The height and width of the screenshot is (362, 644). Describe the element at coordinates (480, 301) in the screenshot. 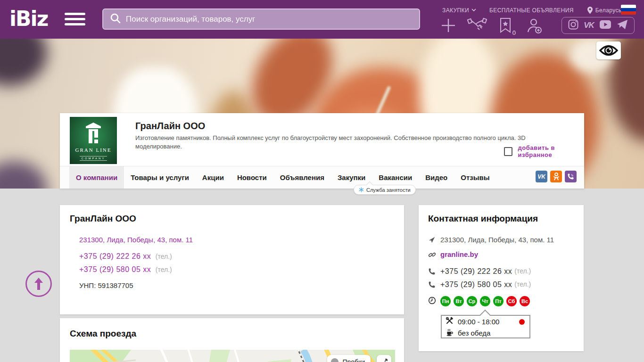

I see `working-days-row: Пн Вт Ср Чт Пт Сб Вс` at that location.